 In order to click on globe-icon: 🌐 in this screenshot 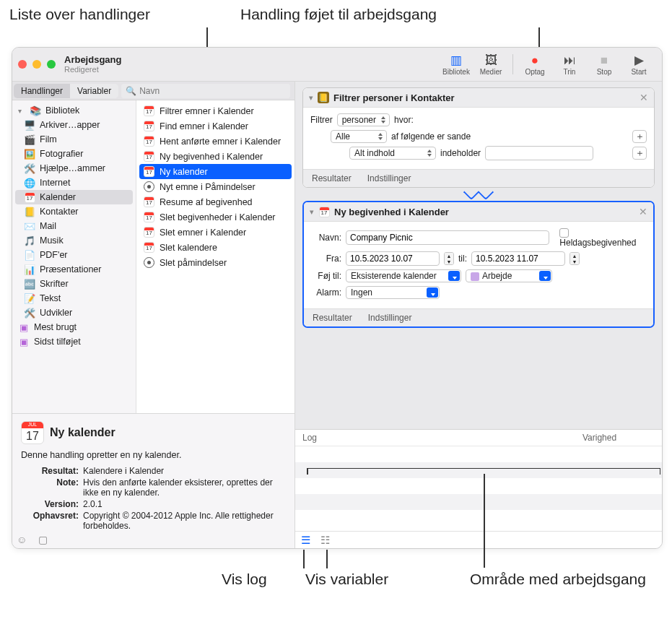, I will do `click(30, 183)`.